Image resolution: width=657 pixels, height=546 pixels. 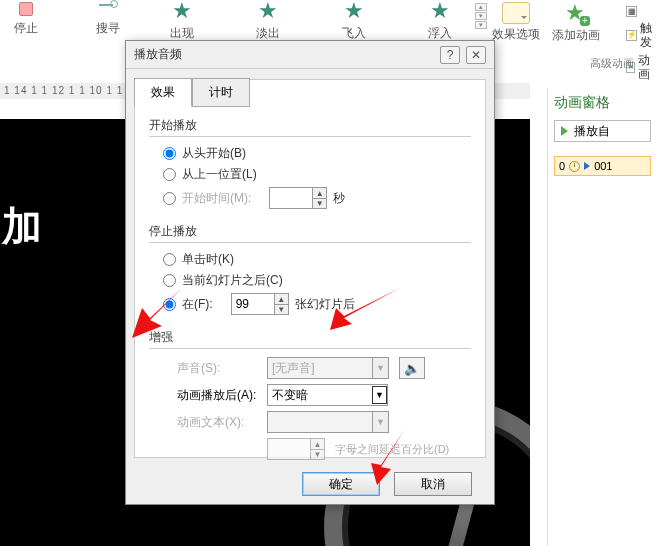 What do you see at coordinates (325, 304) in the screenshot?
I see `slides-after-label: 张幻灯片后` at bounding box center [325, 304].